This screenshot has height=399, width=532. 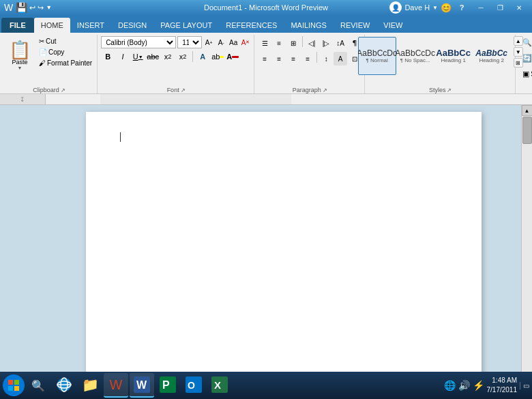 What do you see at coordinates (65, 41) in the screenshot?
I see `cut-button: ✂ Cut` at bounding box center [65, 41].